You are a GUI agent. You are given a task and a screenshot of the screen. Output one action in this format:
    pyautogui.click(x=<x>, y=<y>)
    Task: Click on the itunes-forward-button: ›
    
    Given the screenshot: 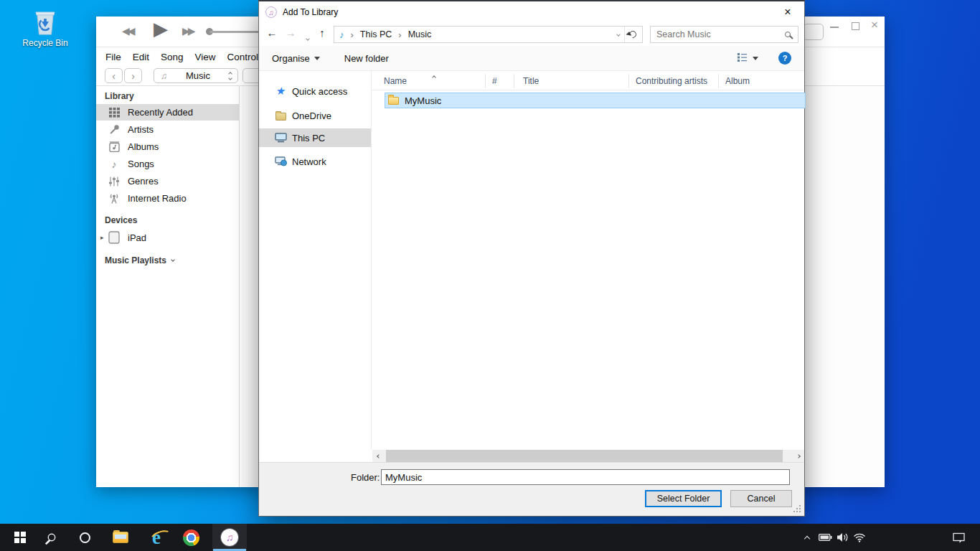 What is the action you would take?
    pyautogui.click(x=133, y=76)
    